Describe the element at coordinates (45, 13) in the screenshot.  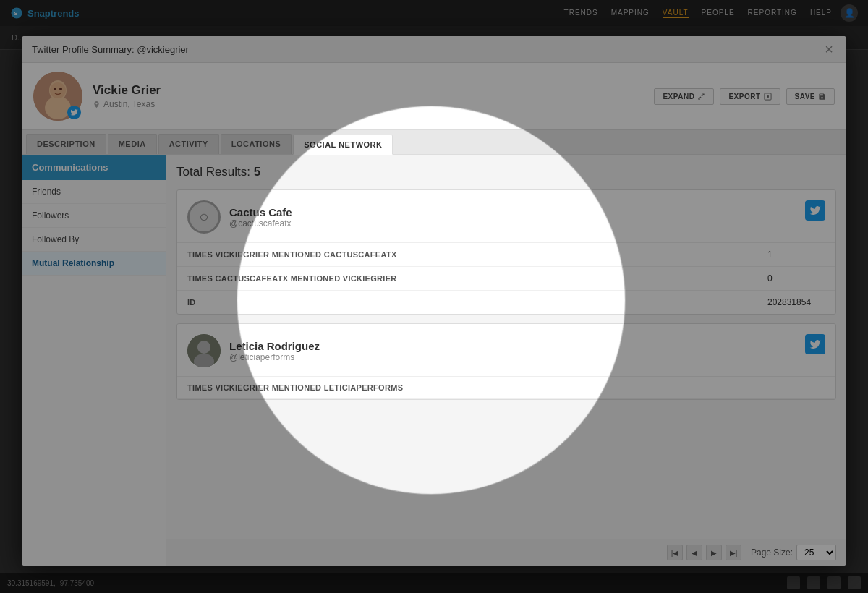
I see `app-logo: S Snaptrends` at that location.